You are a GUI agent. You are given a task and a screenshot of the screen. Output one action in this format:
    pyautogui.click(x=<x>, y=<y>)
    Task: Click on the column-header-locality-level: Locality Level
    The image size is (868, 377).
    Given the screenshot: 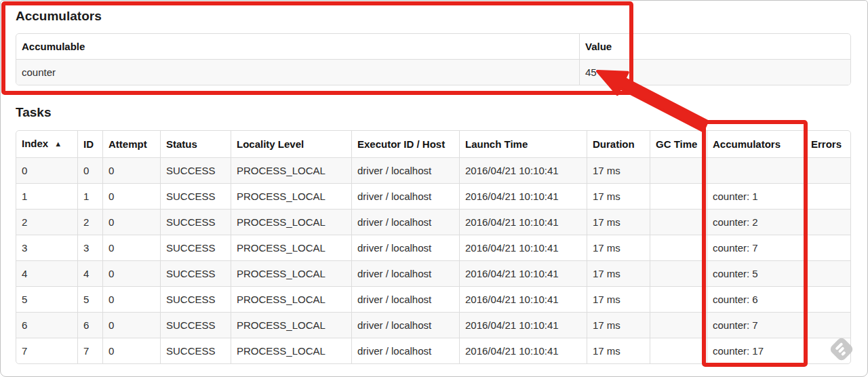 What is the action you would take?
    pyautogui.click(x=291, y=144)
    